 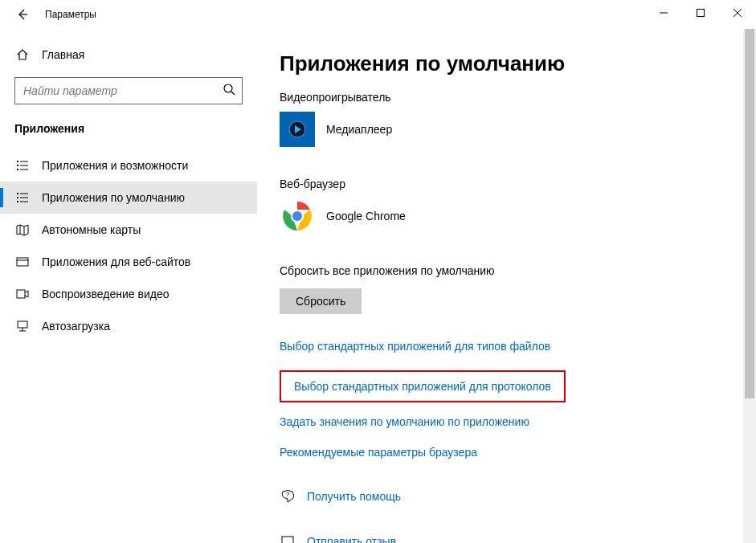 What do you see at coordinates (288, 538) in the screenshot?
I see `feedback-icon` at bounding box center [288, 538].